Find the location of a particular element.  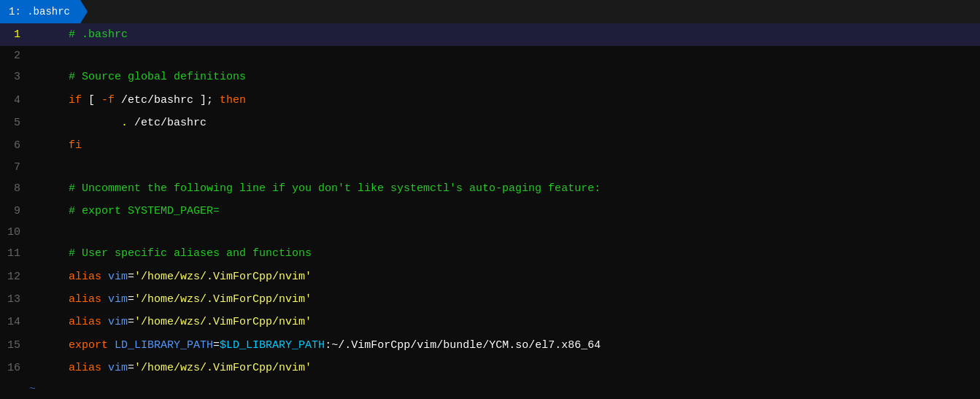

line-1: 1 # .bashrc is located at coordinates (490, 35).